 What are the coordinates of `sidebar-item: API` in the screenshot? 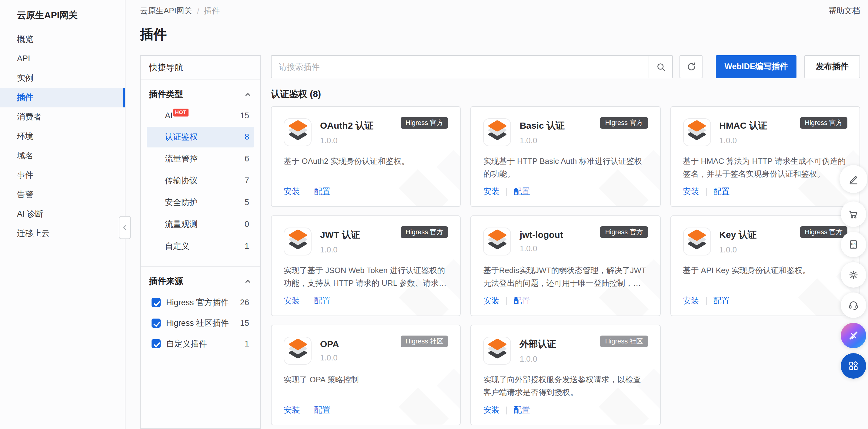 It's located at (63, 59).